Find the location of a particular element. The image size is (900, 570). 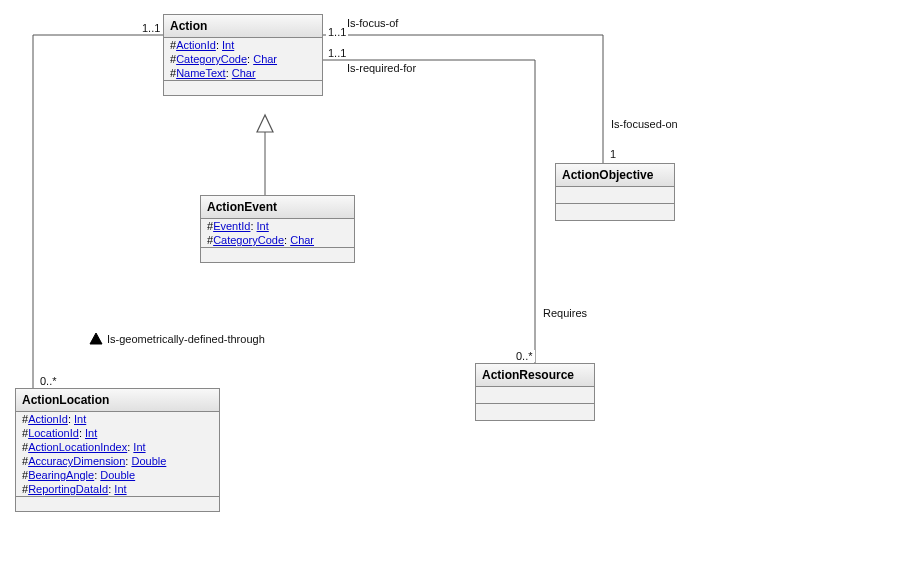

class-attr: #ReportingDataId: Int is located at coordinates (118, 489).